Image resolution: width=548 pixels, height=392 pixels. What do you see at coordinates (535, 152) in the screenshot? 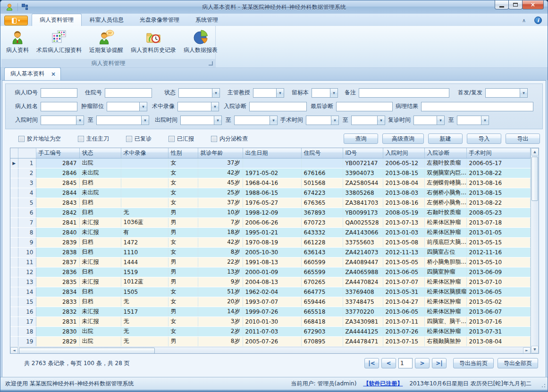
I see `scroll-up-icon: ▲` at bounding box center [535, 152].